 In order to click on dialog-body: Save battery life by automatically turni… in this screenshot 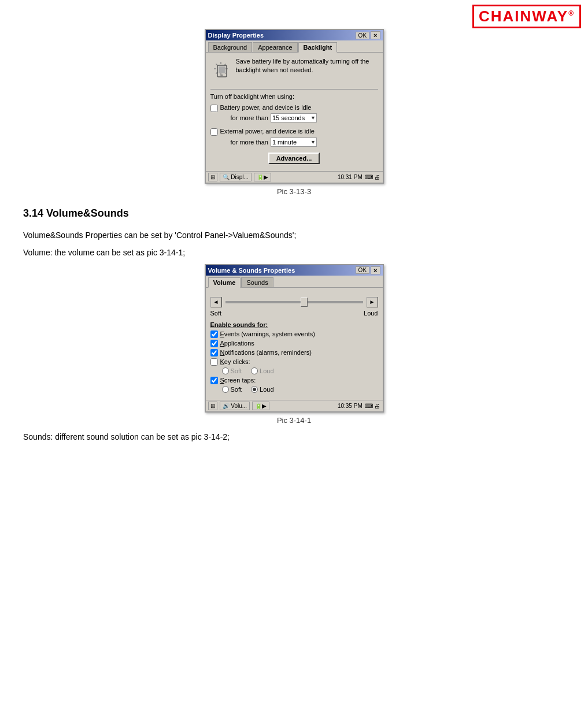, I will do `click(294, 112)`.